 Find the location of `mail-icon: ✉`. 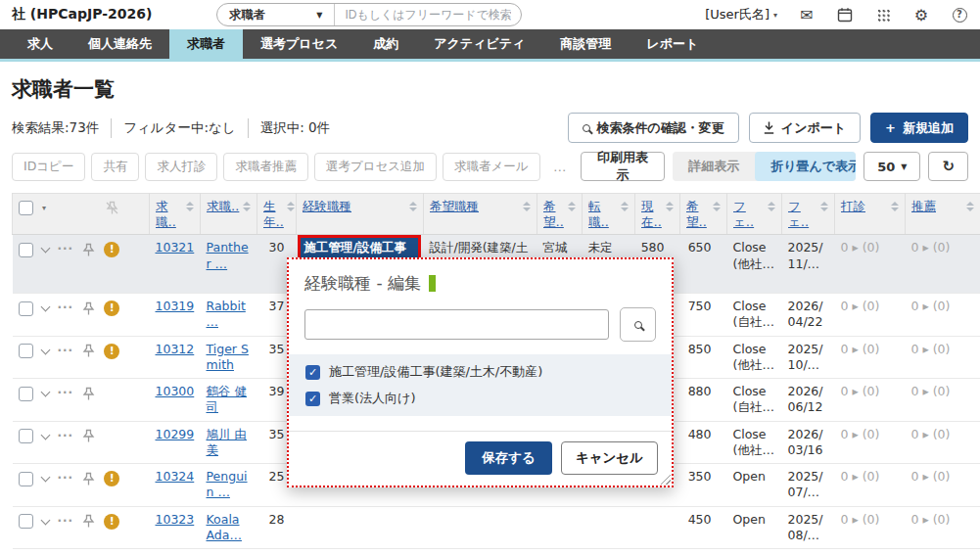

mail-icon: ✉ is located at coordinates (807, 15).